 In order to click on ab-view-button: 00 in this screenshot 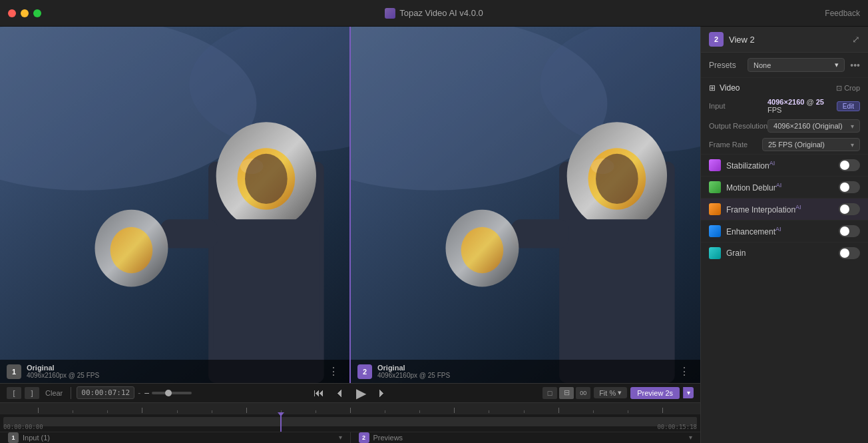, I will do `click(583, 393)`.